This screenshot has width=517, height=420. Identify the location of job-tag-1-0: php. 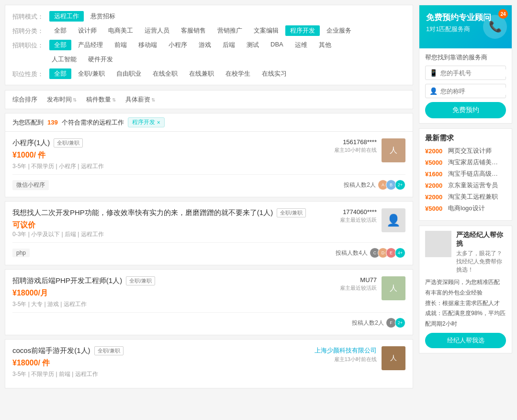
(21, 253).